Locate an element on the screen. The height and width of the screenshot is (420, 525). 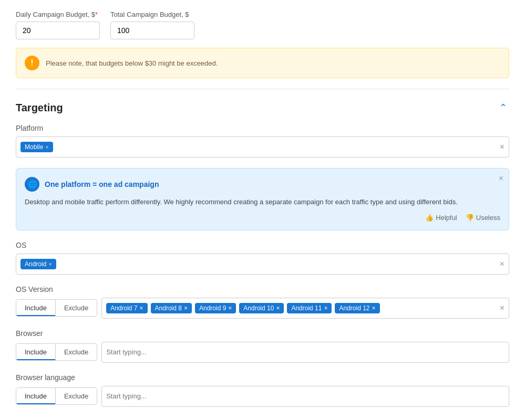
browser-language-include-button: Include is located at coordinates (36, 396).